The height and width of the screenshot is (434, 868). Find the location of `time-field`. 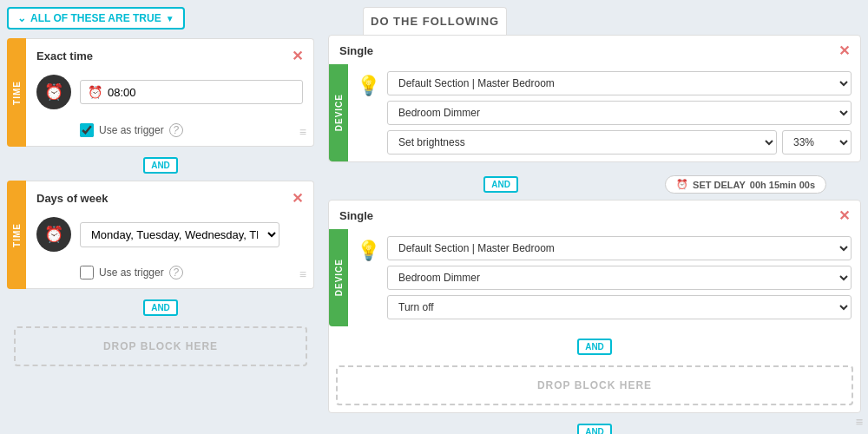

time-field is located at coordinates (134, 92).